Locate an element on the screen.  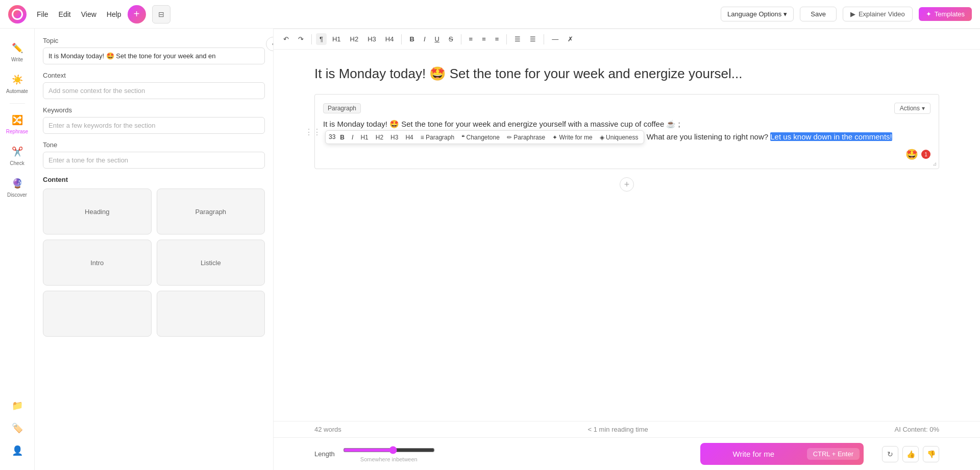
redo-button: ↷ is located at coordinates (301, 39).